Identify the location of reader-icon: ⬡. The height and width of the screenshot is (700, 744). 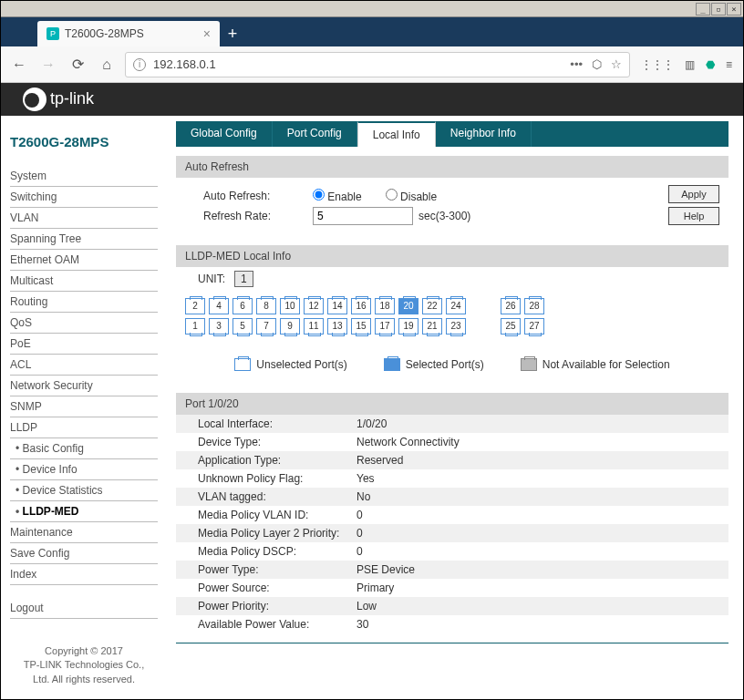
(596, 64).